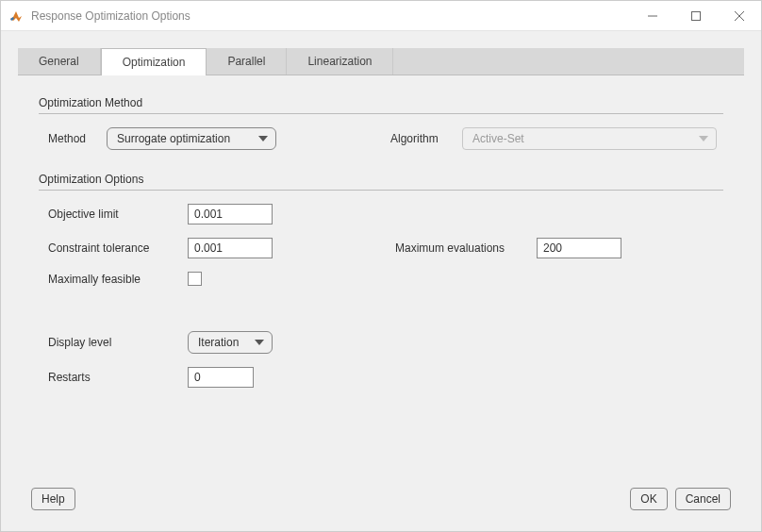 The width and height of the screenshot is (762, 532). What do you see at coordinates (118, 377) in the screenshot?
I see `restarts-label: Restarts` at bounding box center [118, 377].